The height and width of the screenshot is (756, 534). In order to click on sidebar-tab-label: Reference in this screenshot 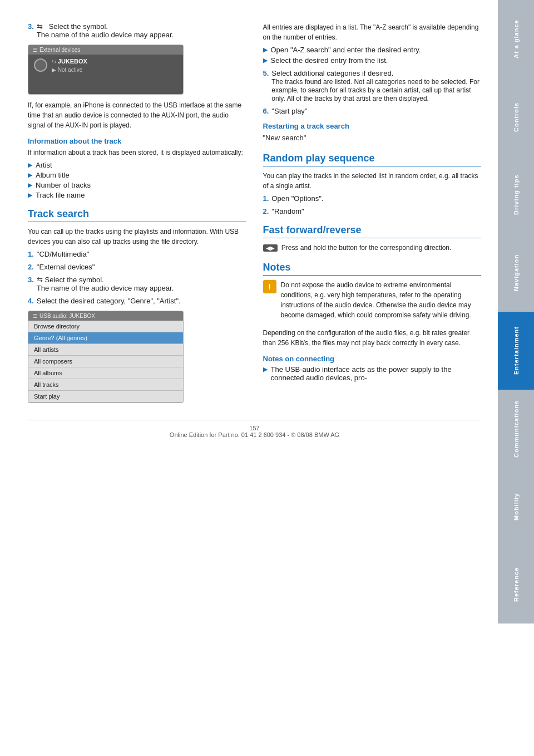, I will do `click(516, 585)`.